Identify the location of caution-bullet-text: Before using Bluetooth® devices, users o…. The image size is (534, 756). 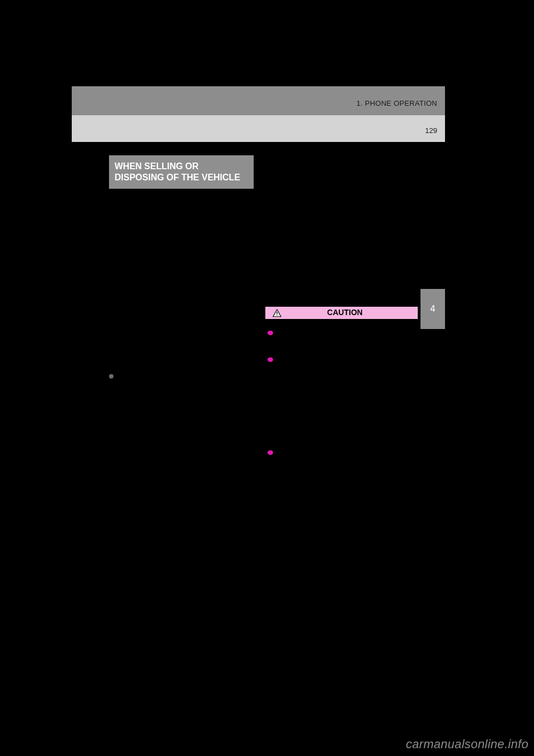
(346, 503).